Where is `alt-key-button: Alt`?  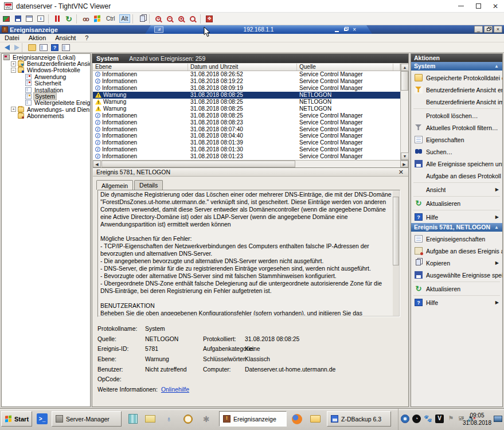 alt-key-button: Alt is located at coordinates (125, 18).